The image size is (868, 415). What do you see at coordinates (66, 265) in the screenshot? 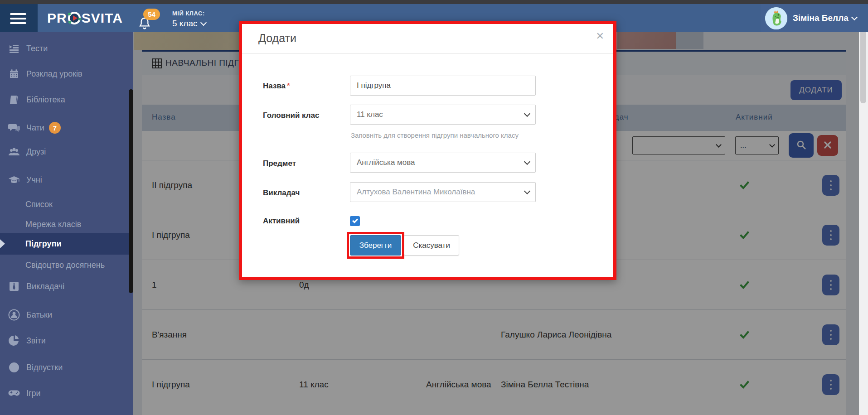
I see `sidebar-subitem-achievement-certificate: Свідоцтво досягнень` at bounding box center [66, 265].